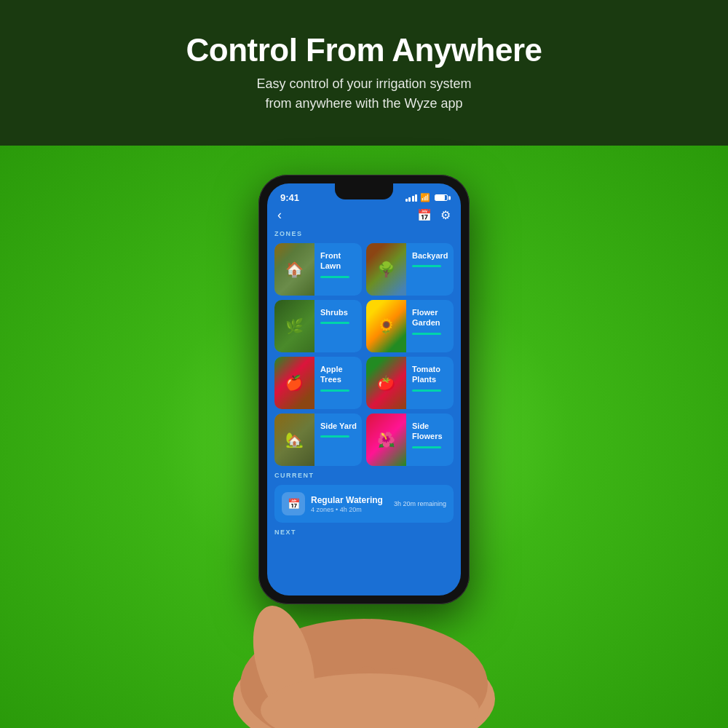 This screenshot has width=728, height=728. Describe the element at coordinates (335, 390) in the screenshot. I see `zone-bar-apple-trees` at that location.